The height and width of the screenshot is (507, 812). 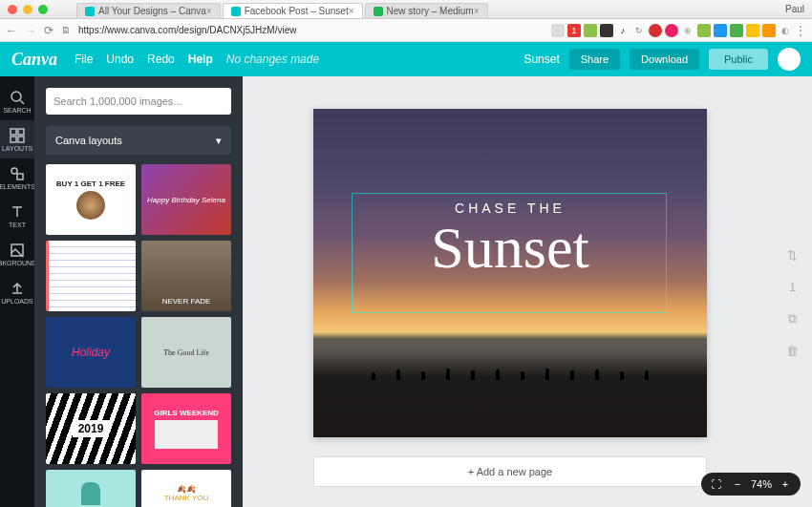 I want to click on public-button: Public, so click(x=738, y=59).